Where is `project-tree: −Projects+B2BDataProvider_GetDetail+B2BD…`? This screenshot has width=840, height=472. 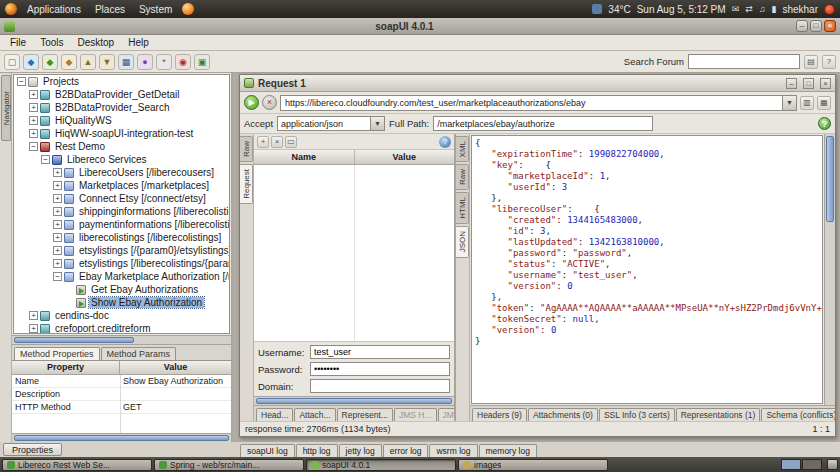
project-tree: −Projects+B2BDataProvider_GetDetail+B2BD… is located at coordinates (122, 204).